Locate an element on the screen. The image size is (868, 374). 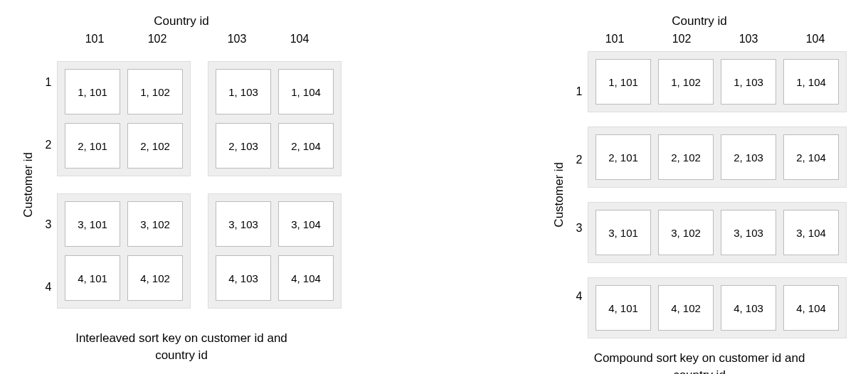
interleaved-block: 1, 101 1, 102 2, 101 2, 102 is located at coordinates (124, 119).